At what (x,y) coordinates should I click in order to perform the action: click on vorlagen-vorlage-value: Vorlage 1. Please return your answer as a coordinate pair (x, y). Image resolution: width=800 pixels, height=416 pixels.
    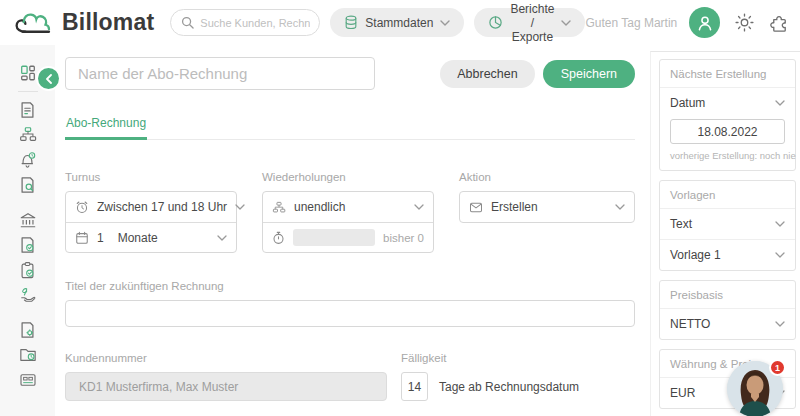
    Looking at the image, I should click on (696, 255).